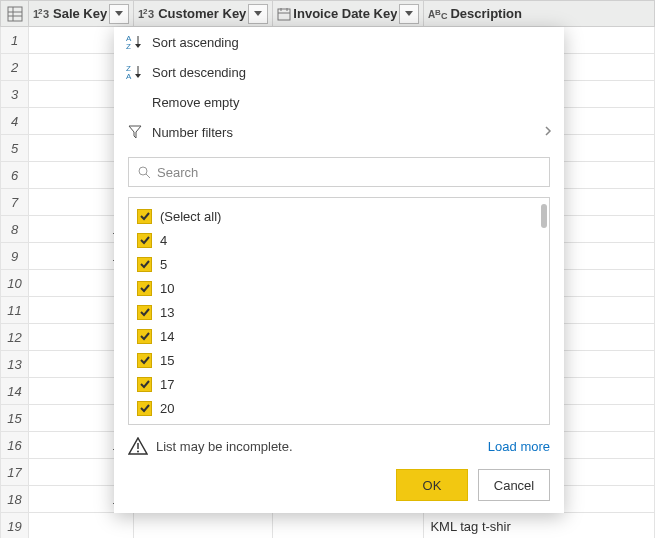  What do you see at coordinates (339, 312) in the screenshot?
I see `filter-value-item: 13` at bounding box center [339, 312].